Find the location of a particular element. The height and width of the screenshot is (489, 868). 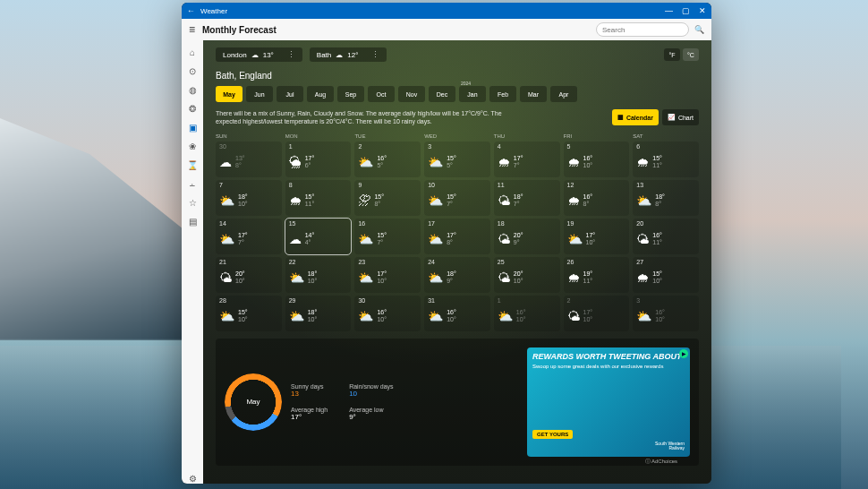

day-cell: 19⛅17°10° is located at coordinates (597, 236).